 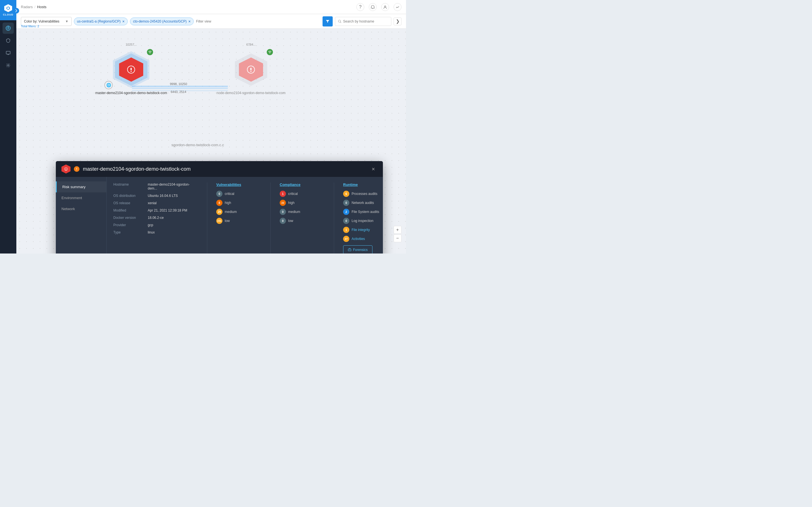 What do you see at coordinates (239, 194) in the screenshot?
I see `vuln-critical-row: 0 critical` at bounding box center [239, 194].